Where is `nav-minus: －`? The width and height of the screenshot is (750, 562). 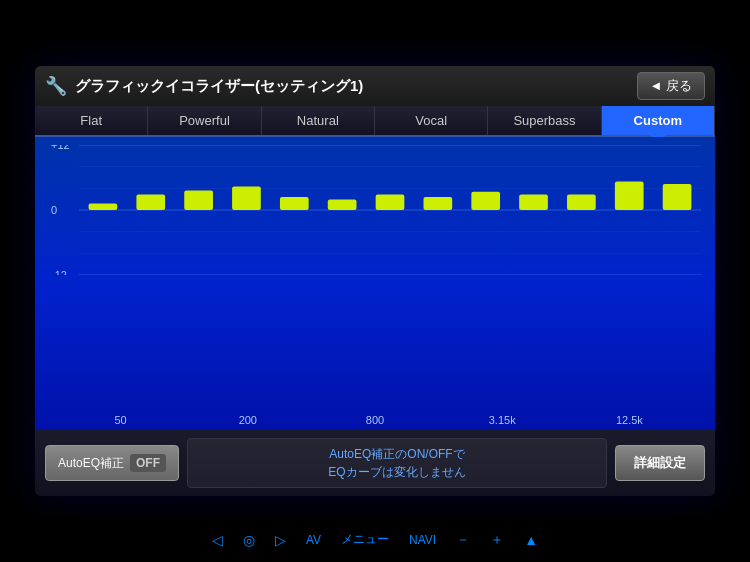 nav-minus: － is located at coordinates (463, 540).